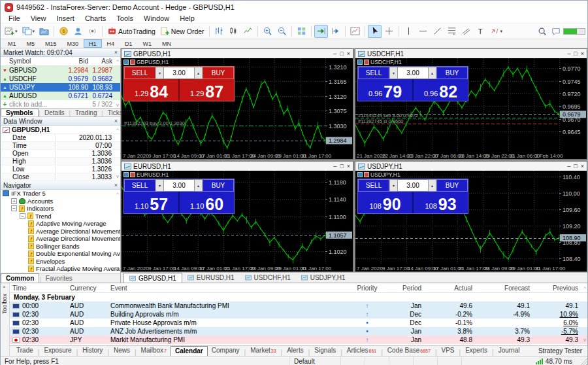 The width and height of the screenshot is (588, 365). Describe the element at coordinates (182, 31) in the screenshot. I see `new-order-button: New Order` at that location.